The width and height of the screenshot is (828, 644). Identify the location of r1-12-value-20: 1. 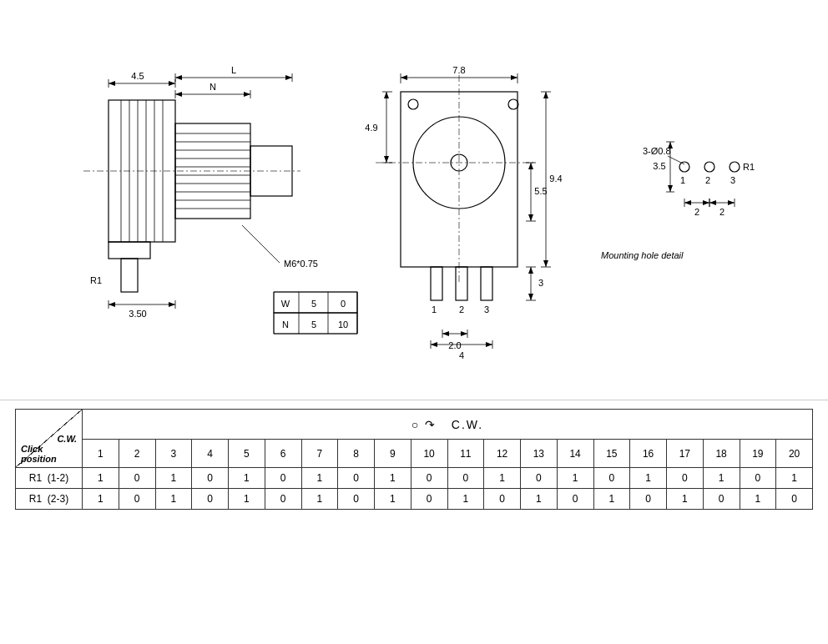
(795, 479).